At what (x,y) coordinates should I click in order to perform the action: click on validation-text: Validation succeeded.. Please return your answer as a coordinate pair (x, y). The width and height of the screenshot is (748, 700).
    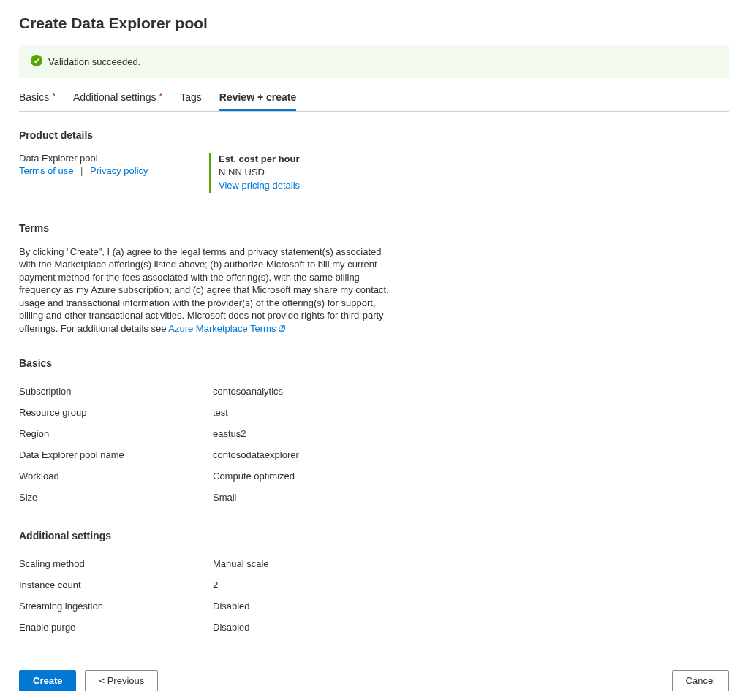
    Looking at the image, I should click on (94, 61).